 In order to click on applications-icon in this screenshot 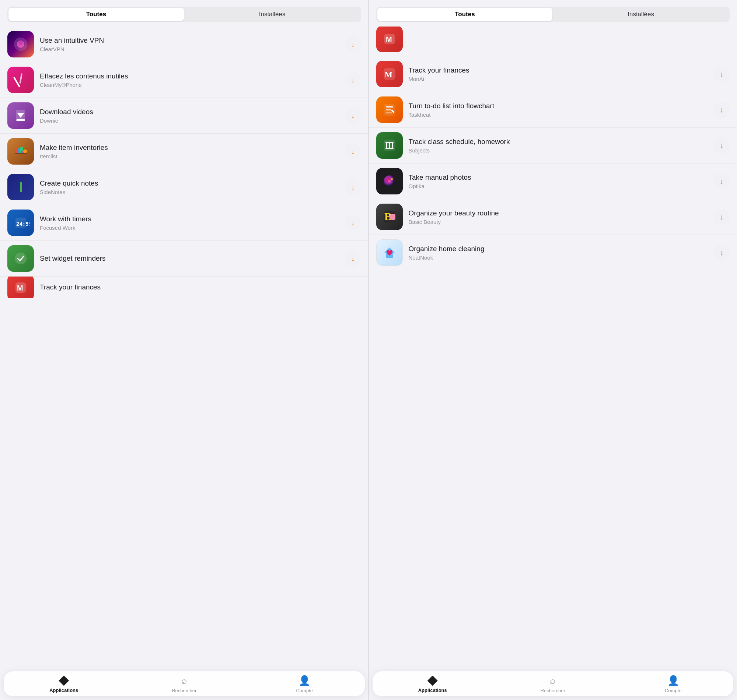, I will do `click(64, 681)`.